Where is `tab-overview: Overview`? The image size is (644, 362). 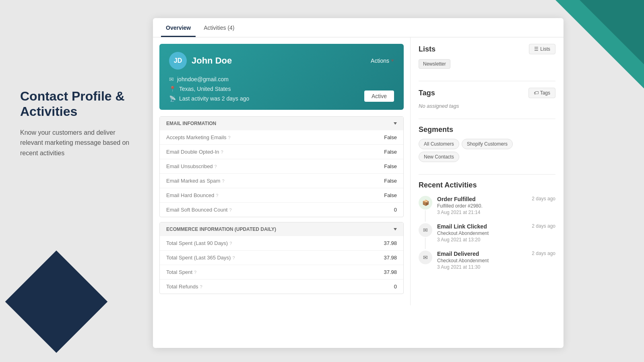 tab-overview: Overview is located at coordinates (178, 27).